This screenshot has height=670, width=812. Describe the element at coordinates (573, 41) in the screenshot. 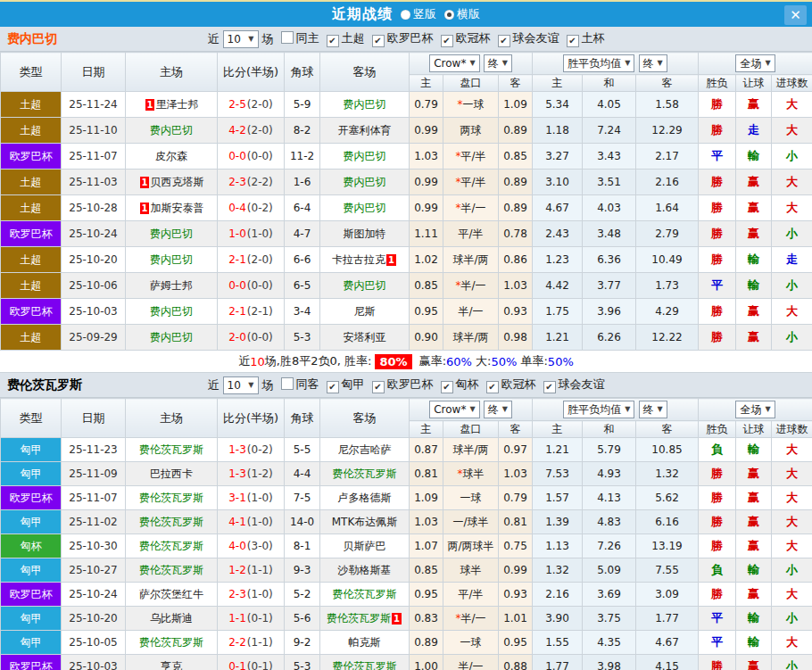

I see `filter-checkbox-土杯` at that location.